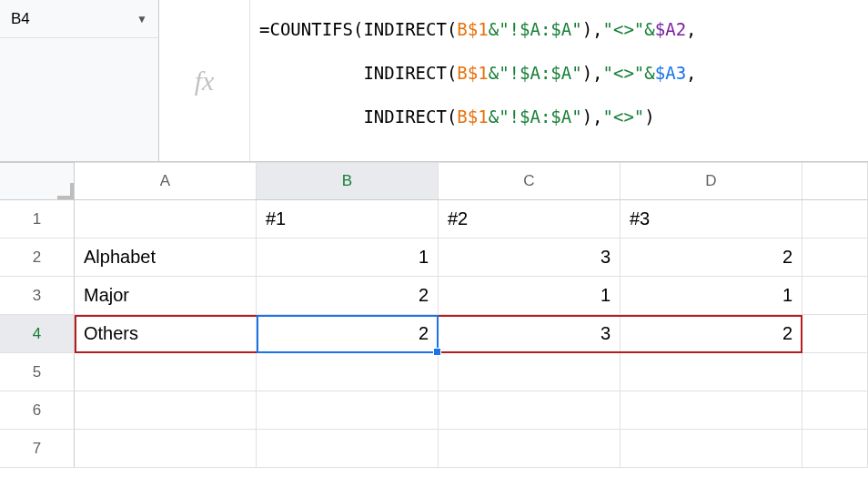 The image size is (868, 477). Describe the element at coordinates (142, 19) in the screenshot. I see `name-box-dropdown-icon: ▼` at that location.